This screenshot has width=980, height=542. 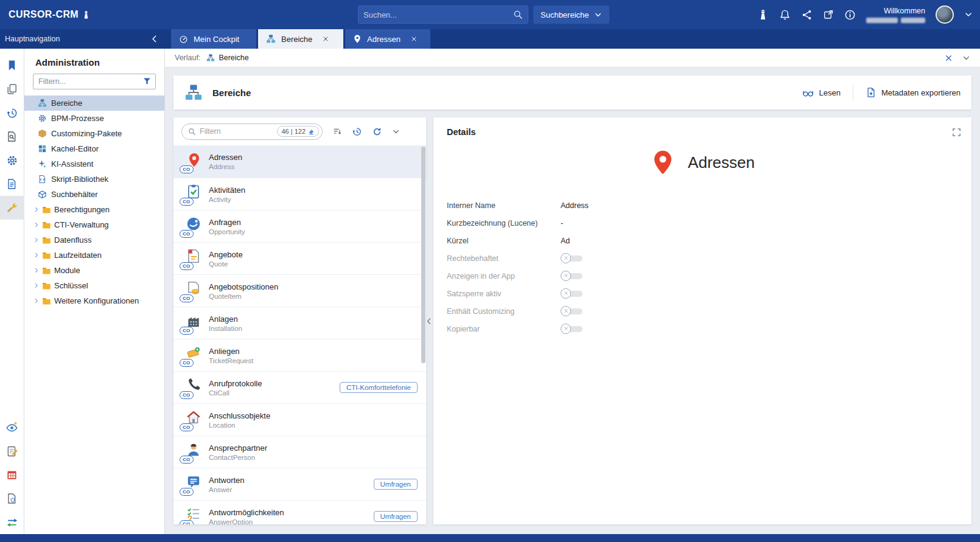 What do you see at coordinates (298, 131) in the screenshot?
I see `result-count-badge: 46 | 122` at bounding box center [298, 131].